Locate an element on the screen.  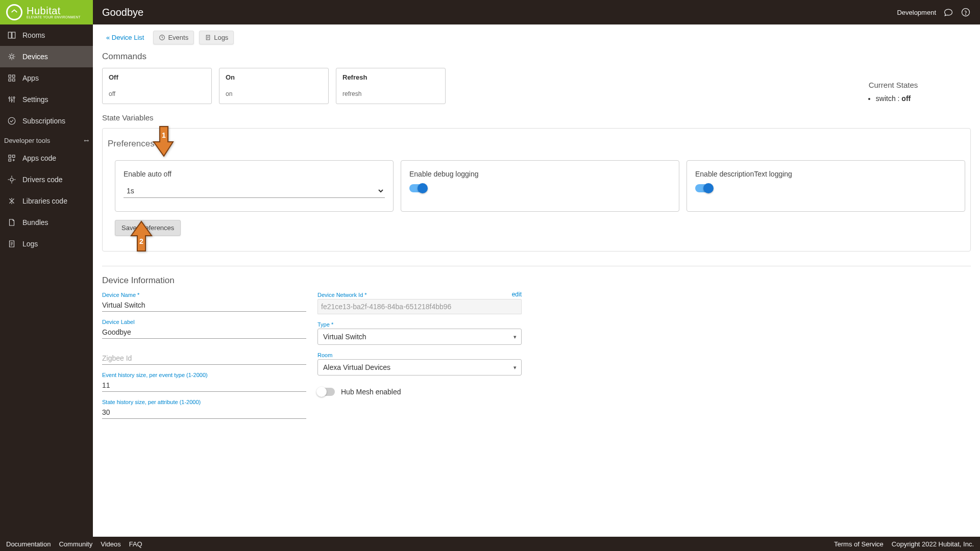
events-label: Events is located at coordinates (178, 38).